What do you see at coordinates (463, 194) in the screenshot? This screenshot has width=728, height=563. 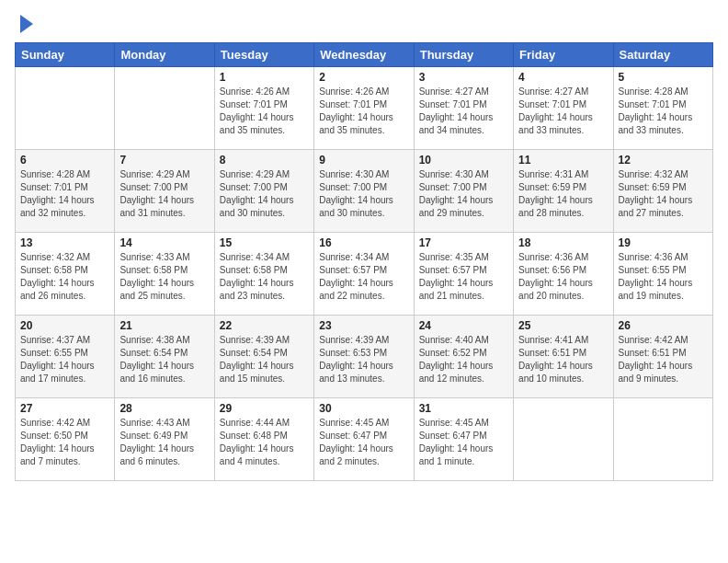 I see `day-info: Sunrise: 4:30 AMSunset: 7:00 PMDaylight:…` at bounding box center [463, 194].